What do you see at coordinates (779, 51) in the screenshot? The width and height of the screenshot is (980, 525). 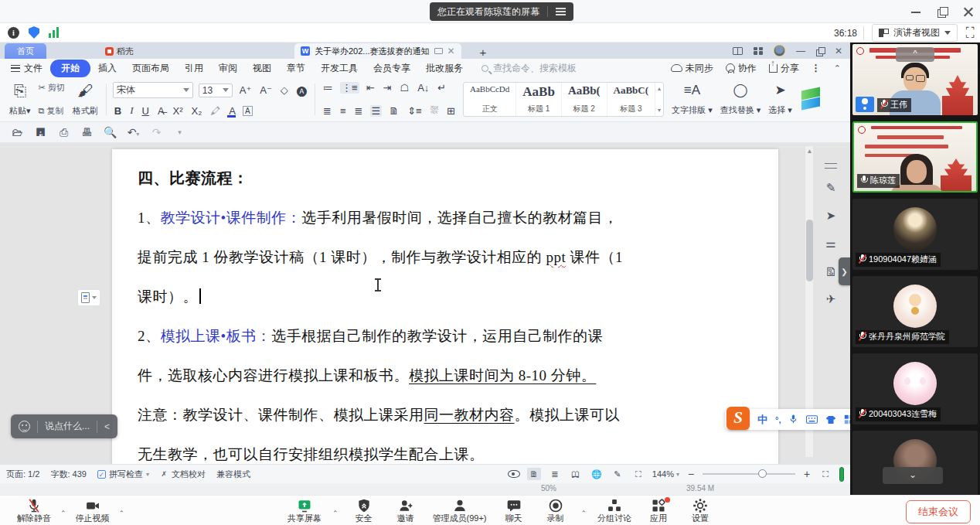 I see `account-avatar` at bounding box center [779, 51].